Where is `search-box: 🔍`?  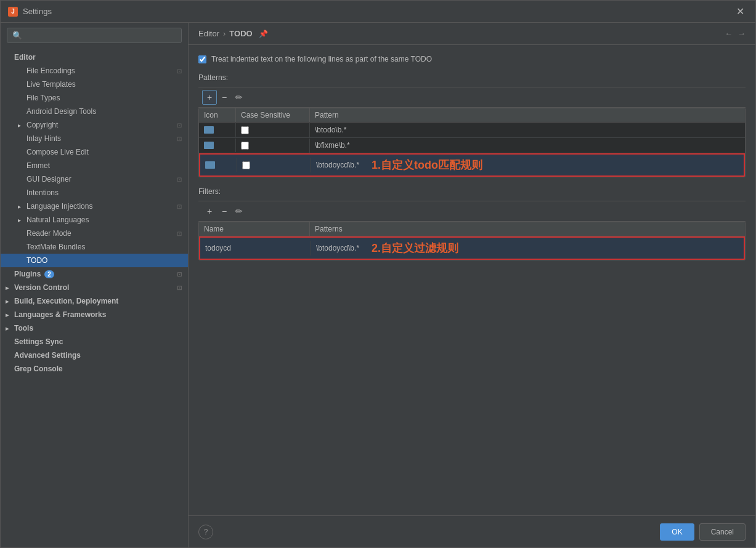
search-box: 🔍 is located at coordinates (94, 36).